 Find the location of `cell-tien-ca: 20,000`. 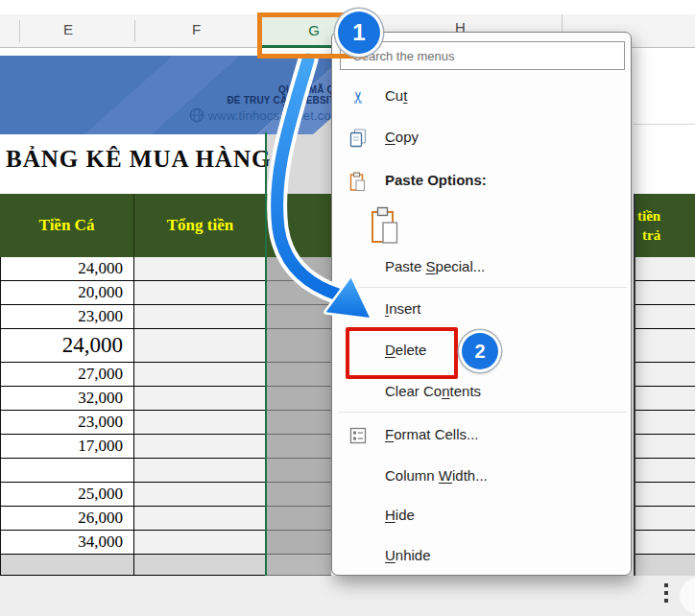

cell-tien-ca: 20,000 is located at coordinates (67, 294).